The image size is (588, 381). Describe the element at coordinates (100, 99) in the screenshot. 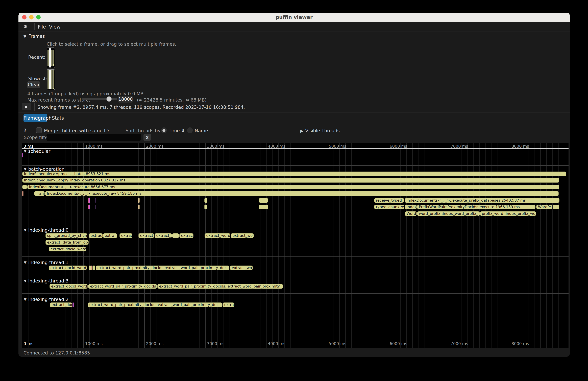

I see `max-frames-slider` at that location.